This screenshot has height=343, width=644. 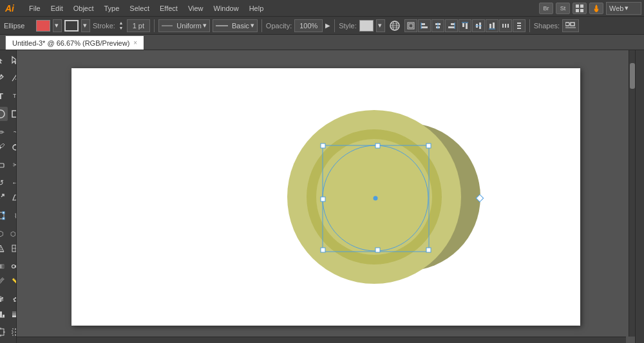 What do you see at coordinates (13, 216) in the screenshot?
I see `puppet-warp-tool: ⌇` at bounding box center [13, 216].